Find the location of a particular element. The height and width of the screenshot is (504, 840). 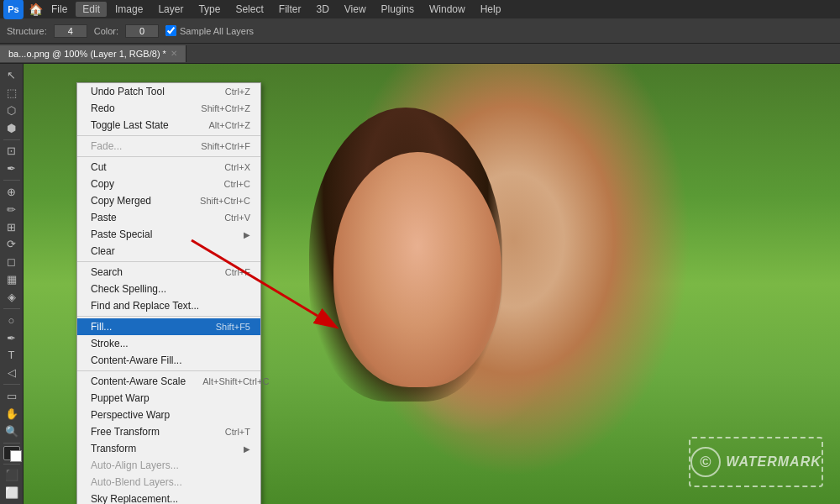

tool-eyedropper: ✒ is located at coordinates (12, 168).